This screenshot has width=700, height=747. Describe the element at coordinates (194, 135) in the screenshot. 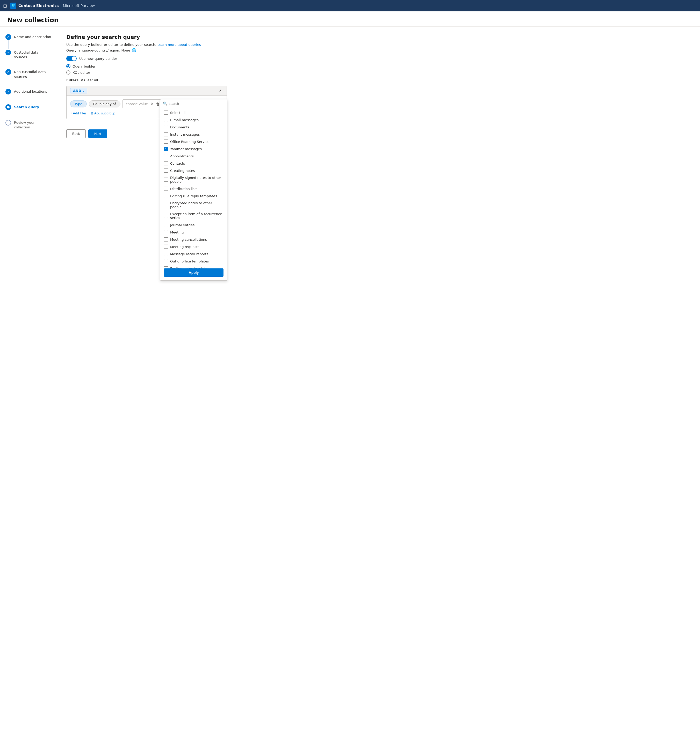

I see `dropdown-item-3: Instant messages` at that location.